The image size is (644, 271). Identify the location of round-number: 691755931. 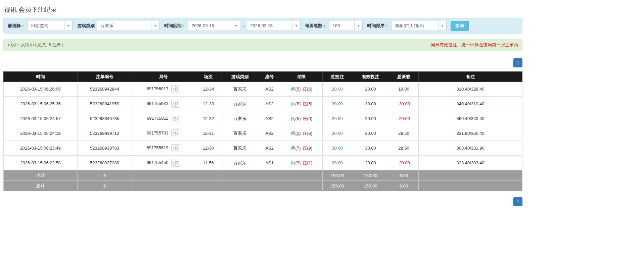
(157, 103).